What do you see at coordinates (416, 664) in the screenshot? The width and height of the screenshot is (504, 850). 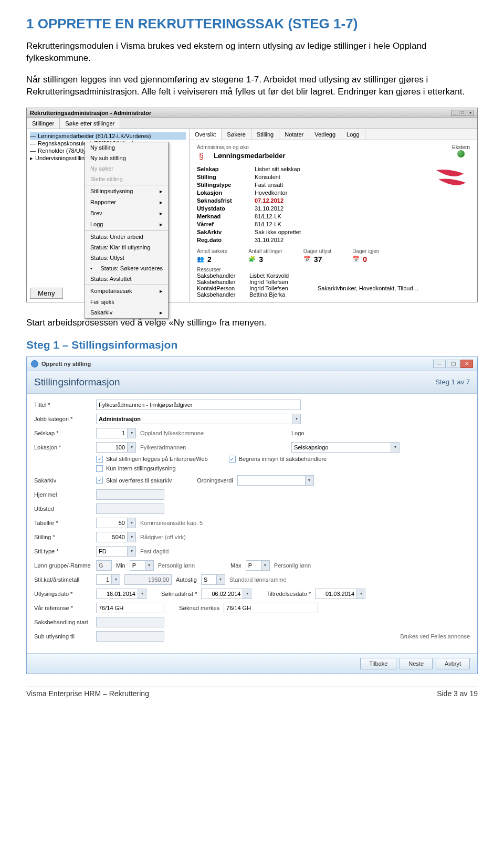 I see `neste-button: Neste` at bounding box center [416, 664].